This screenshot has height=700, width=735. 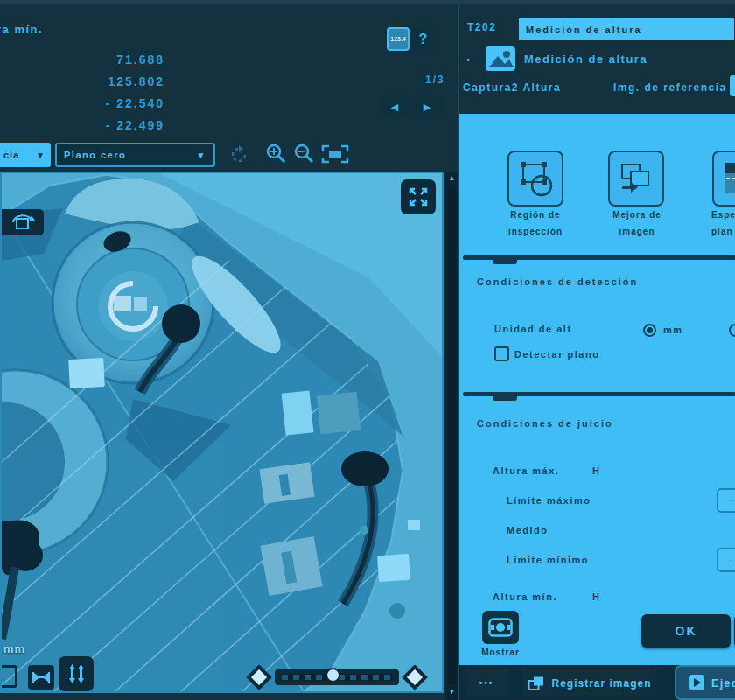 I want to click on image-enhance-icon, so click(x=636, y=178).